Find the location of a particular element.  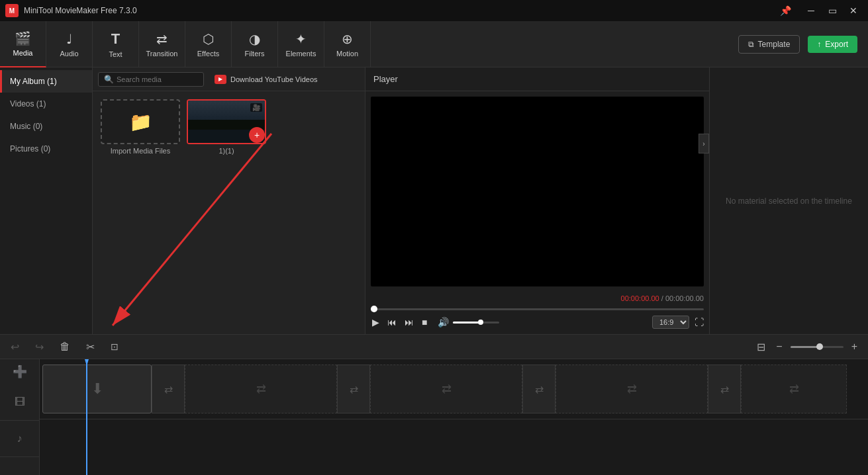

timeline-transition-3: ⇄ is located at coordinates (539, 389).